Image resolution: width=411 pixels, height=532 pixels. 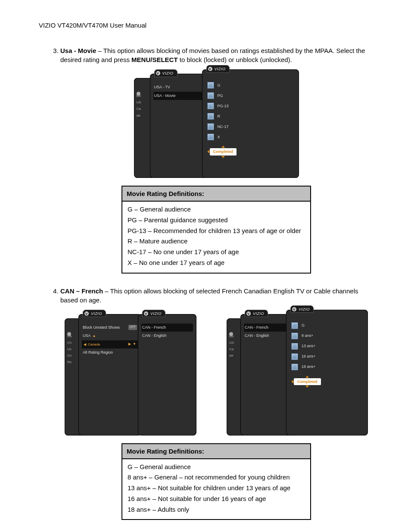 I want to click on rating-label: 16 ans+, so click(x=308, y=357).